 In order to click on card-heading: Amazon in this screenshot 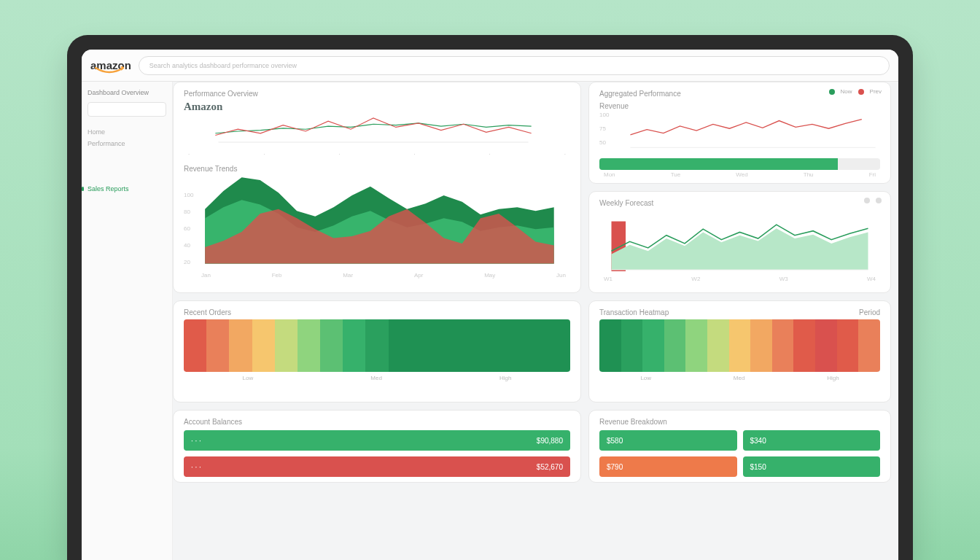, I will do `click(377, 106)`.